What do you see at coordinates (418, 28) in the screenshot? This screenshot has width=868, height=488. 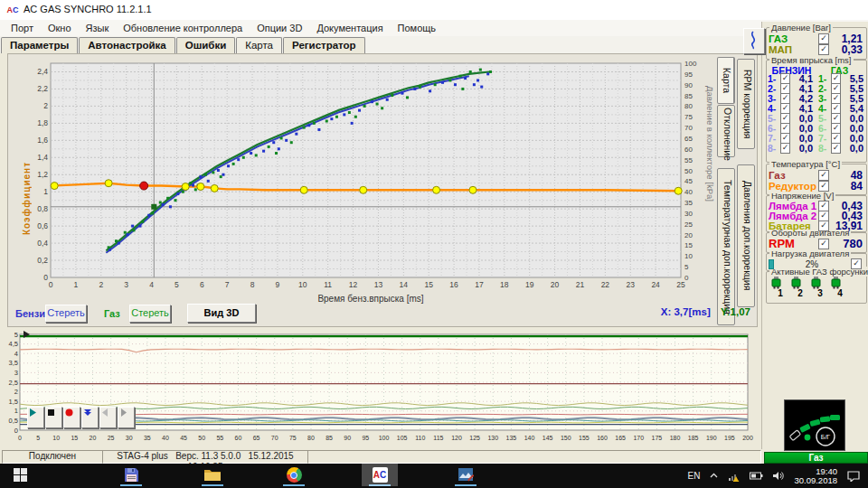 I see `menu-item-7: Помощь` at bounding box center [418, 28].